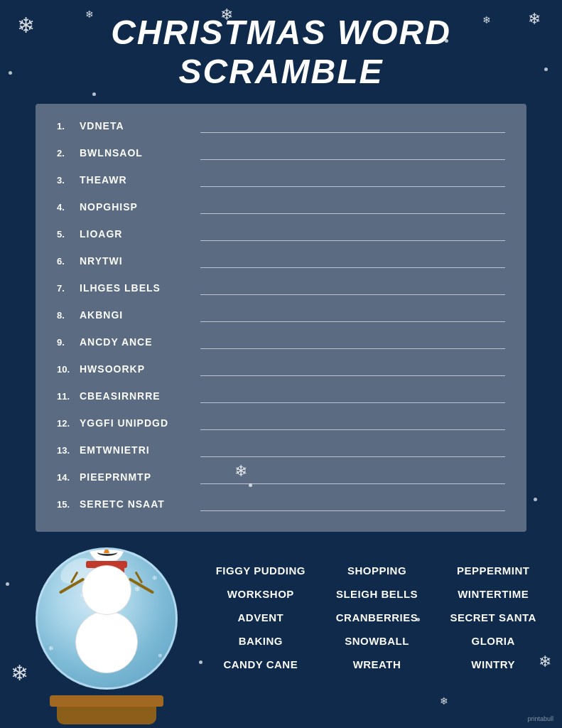 This screenshot has height=728, width=562. What do you see at coordinates (68, 424) in the screenshot?
I see `row-number: 12.` at bounding box center [68, 424].